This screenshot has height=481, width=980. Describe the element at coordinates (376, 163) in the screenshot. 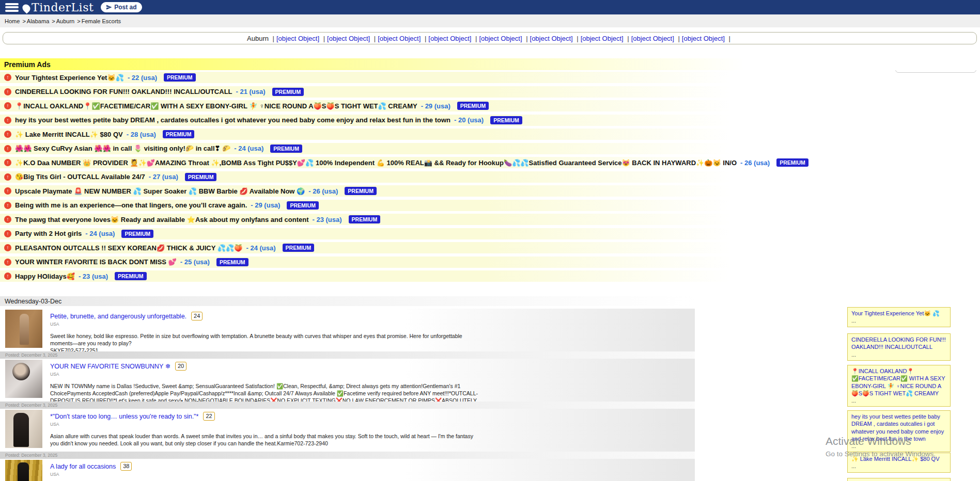

I see `premium-ad-title: ✨K.O Daa NUMBER 👑 PROVIDER 💆✨💕AMAZING Th…` at that location.